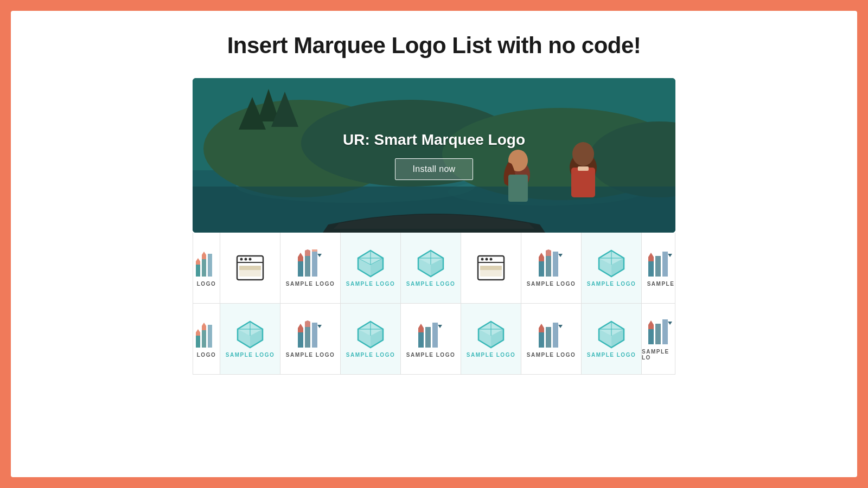 The height and width of the screenshot is (488, 868). Describe the element at coordinates (434, 46) in the screenshot. I see `page-title: Insert Marquee Logo List with no code!` at that location.